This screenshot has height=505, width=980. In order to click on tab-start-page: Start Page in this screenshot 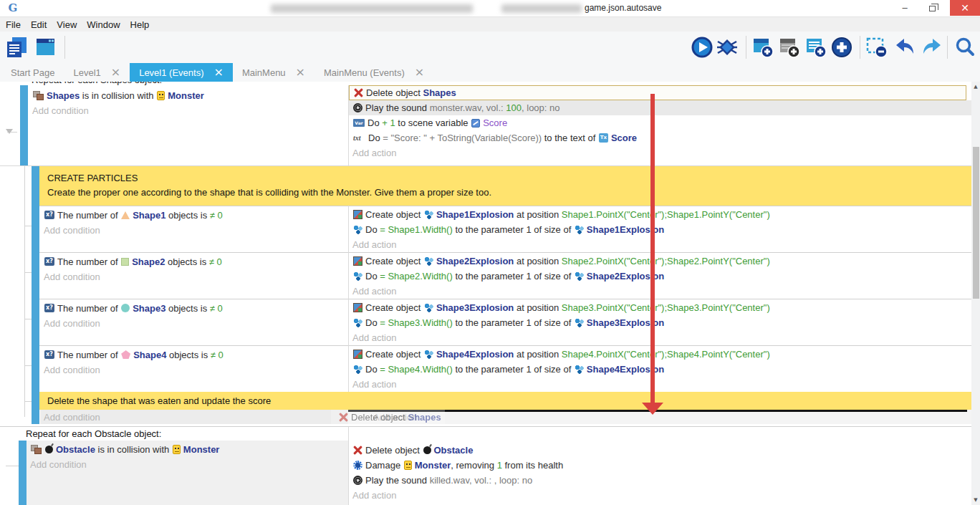, I will do `click(33, 72)`.